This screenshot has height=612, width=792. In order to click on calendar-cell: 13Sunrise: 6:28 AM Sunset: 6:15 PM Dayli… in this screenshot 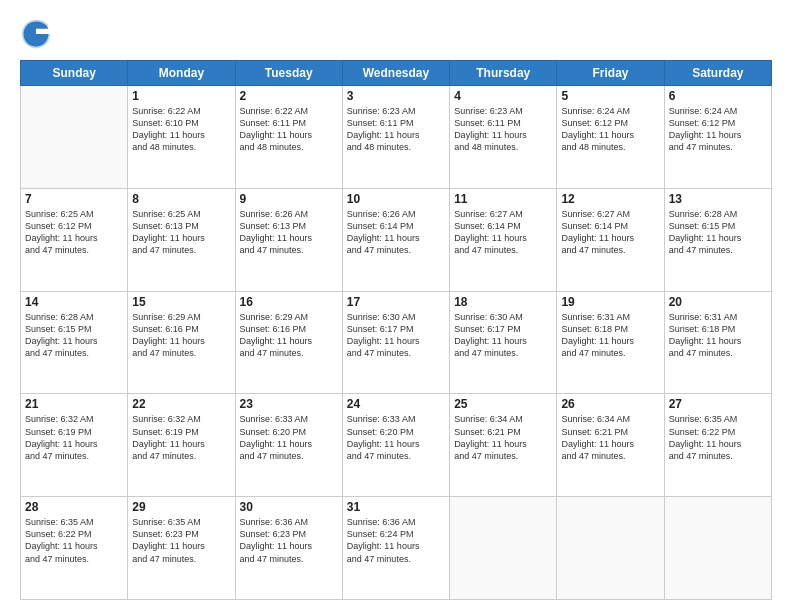, I will do `click(718, 240)`.